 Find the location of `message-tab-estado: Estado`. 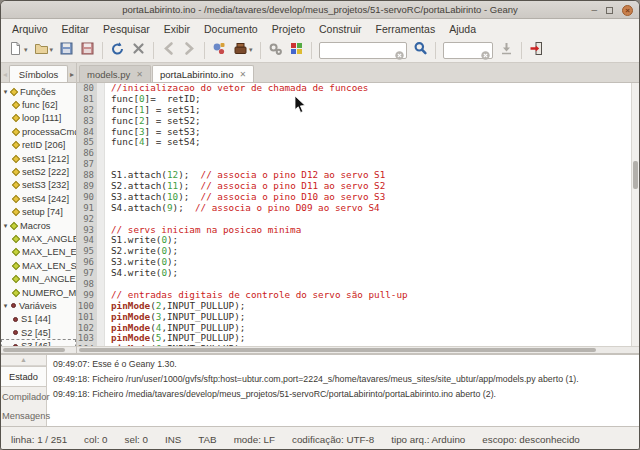

message-tab-estado: Estado is located at coordinates (24, 376).